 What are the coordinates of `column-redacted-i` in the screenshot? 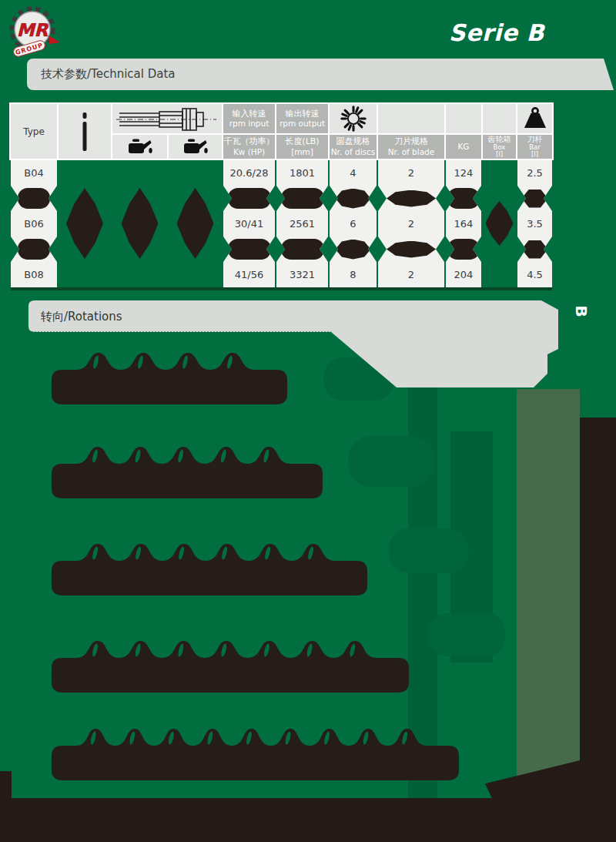 It's located at (85, 223).